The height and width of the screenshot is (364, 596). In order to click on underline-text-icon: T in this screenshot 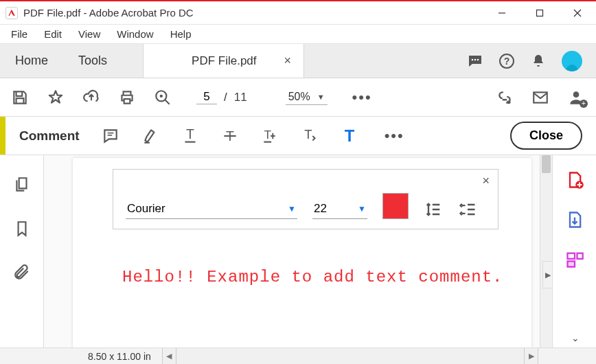, I will do `click(190, 136)`.